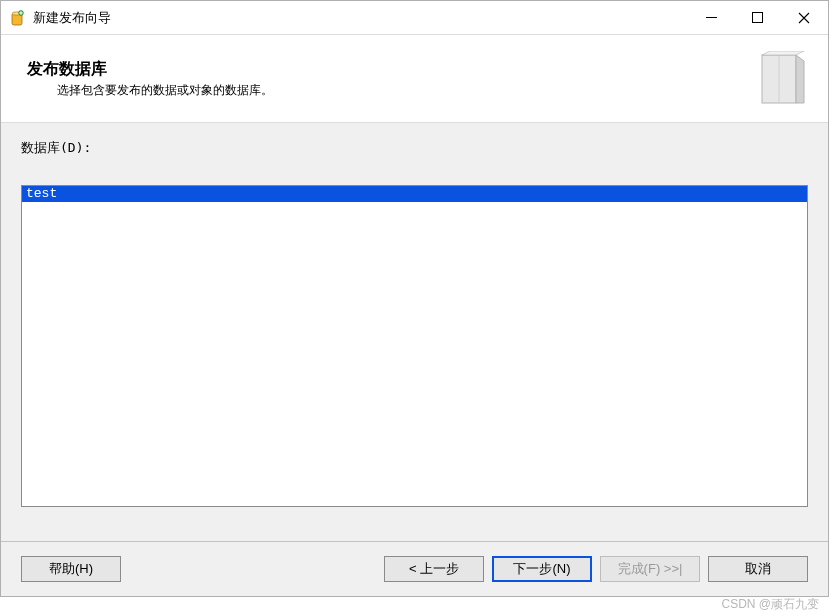 The height and width of the screenshot is (615, 831). I want to click on minimize-button, so click(711, 18).